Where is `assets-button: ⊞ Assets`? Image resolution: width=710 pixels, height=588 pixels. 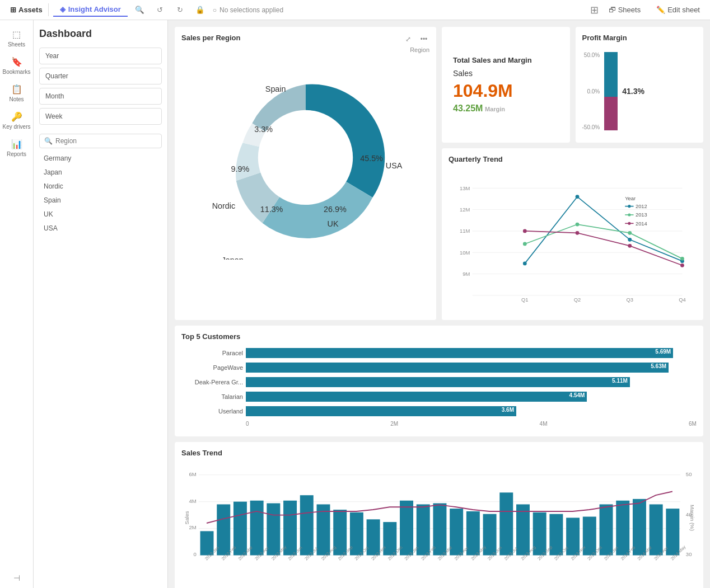
assets-button: ⊞ Assets is located at coordinates (27, 10).